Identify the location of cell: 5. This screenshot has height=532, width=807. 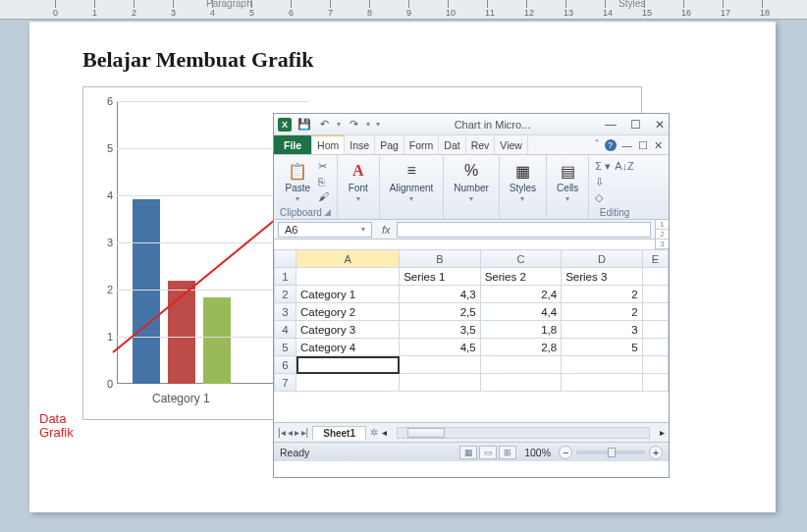
(602, 347).